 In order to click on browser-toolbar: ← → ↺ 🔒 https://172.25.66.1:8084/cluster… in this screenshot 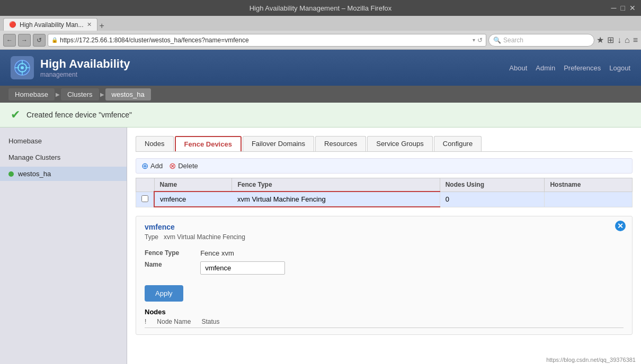, I will do `click(320, 40)`.